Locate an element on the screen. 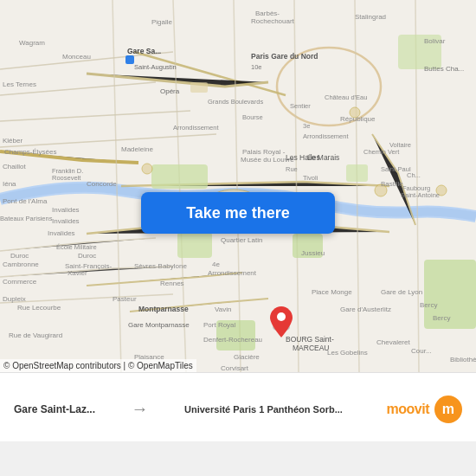 The image size is (476, 476). svg-text: Cambronne is located at coordinates (21, 265).